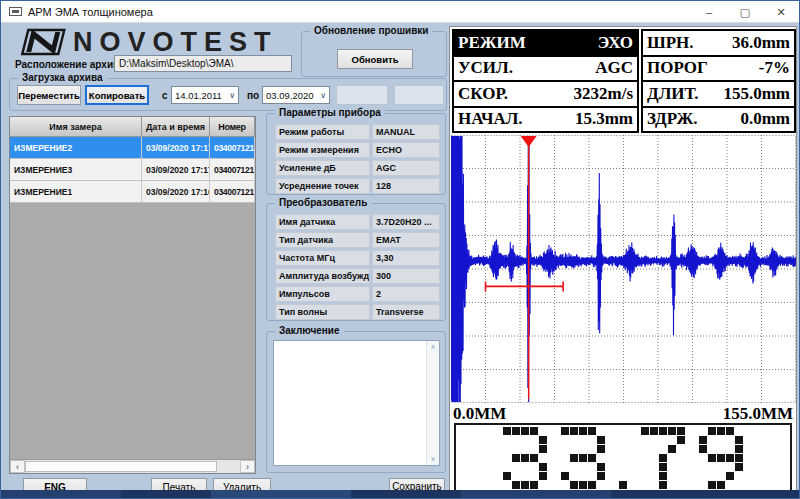 This screenshot has height=499, width=800. What do you see at coordinates (374, 54) in the screenshot?
I see `firmware-group: Обновление прошивки Обновить` at bounding box center [374, 54].